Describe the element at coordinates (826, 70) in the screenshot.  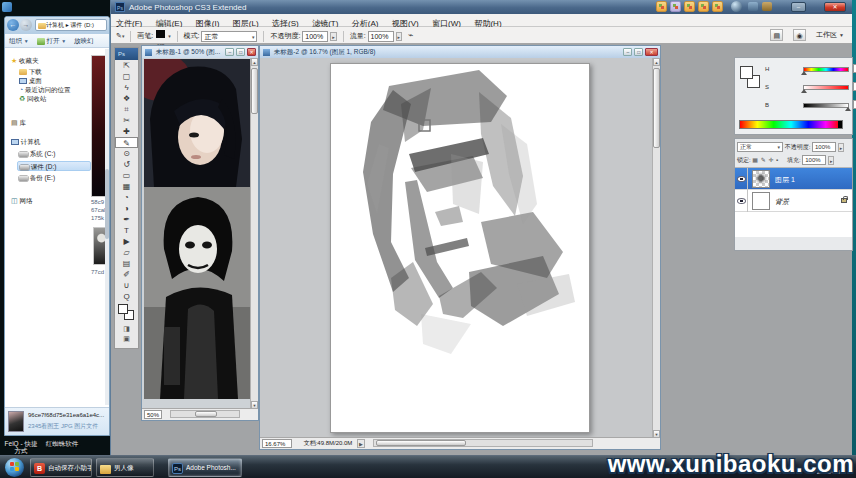
I see `hue-slider` at that location.